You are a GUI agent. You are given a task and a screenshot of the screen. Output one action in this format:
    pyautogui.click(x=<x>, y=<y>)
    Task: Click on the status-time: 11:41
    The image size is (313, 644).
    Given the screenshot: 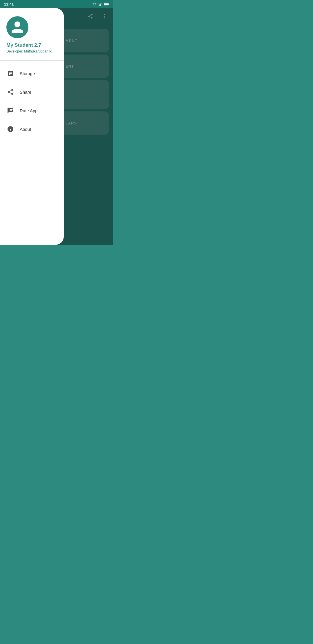 What is the action you would take?
    pyautogui.click(x=9, y=4)
    